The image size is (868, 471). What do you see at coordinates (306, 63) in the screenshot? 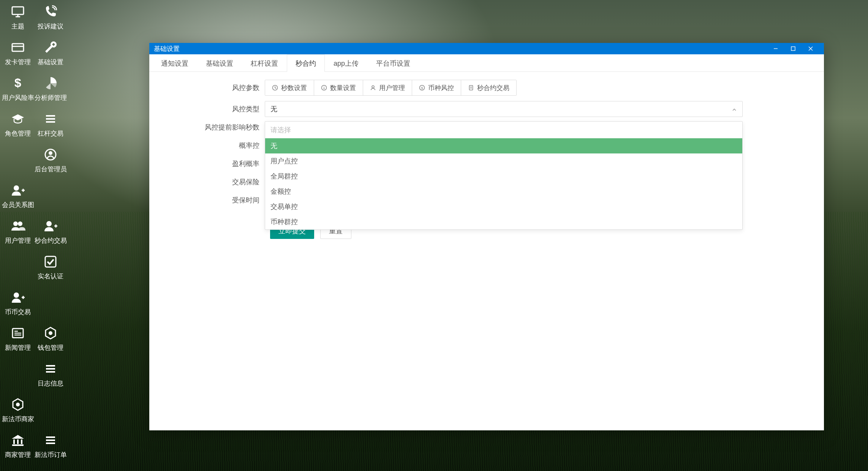
I see `tab-秒合约: 秒合约` at bounding box center [306, 63].